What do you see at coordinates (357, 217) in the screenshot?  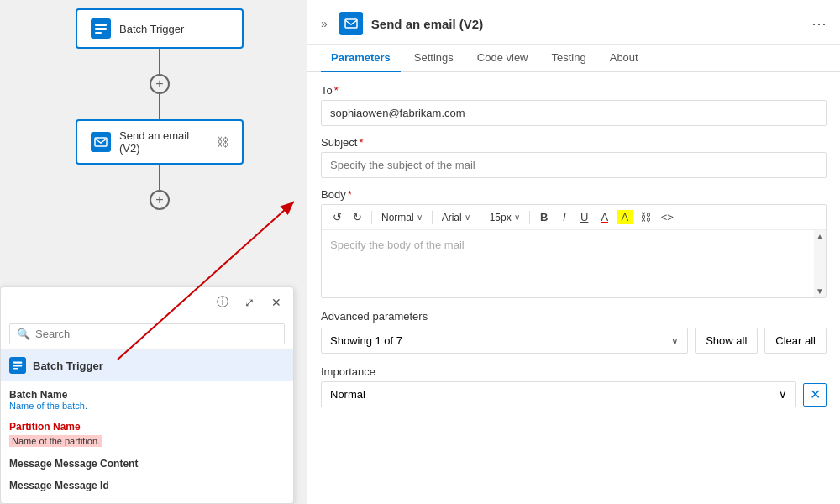 I see `redo-button: ↻` at bounding box center [357, 217].